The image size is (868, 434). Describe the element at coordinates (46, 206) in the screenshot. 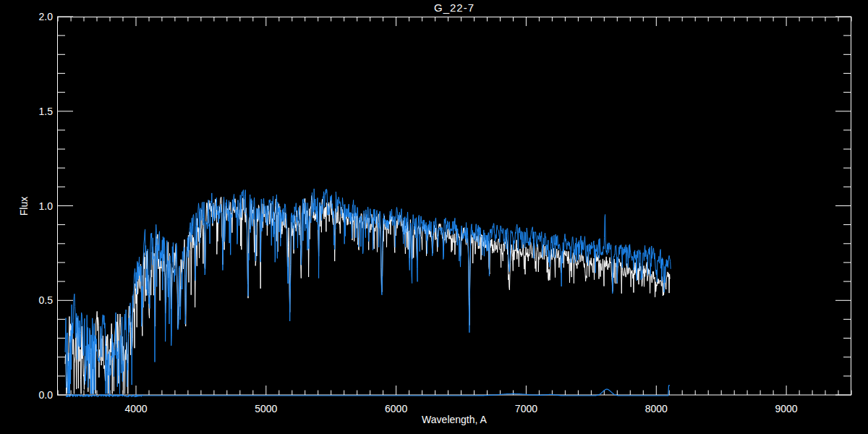

I see `y-tick-label: 1.0` at that location.